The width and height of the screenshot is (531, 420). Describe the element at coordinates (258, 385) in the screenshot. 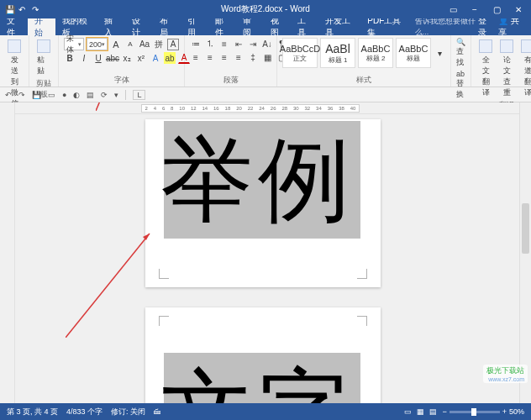

I see `document-text: 文字` at that location.